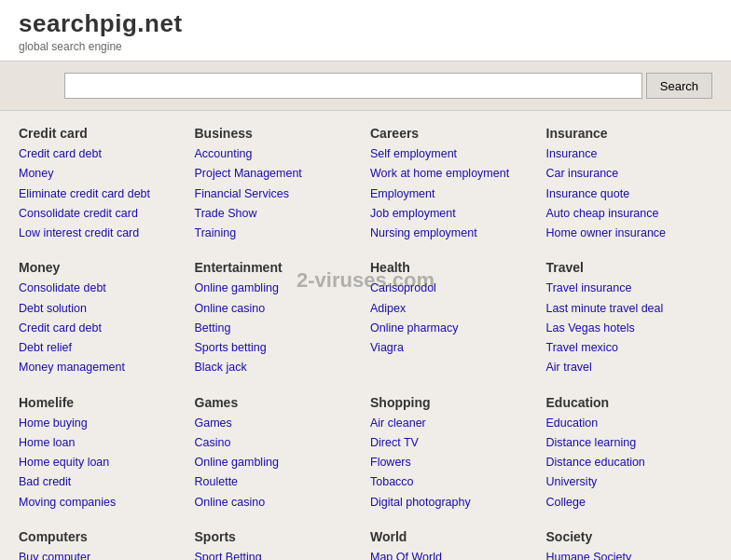 This screenshot has width=731, height=560. What do you see at coordinates (453, 194) in the screenshot?
I see `category-link: Employment` at bounding box center [453, 194].